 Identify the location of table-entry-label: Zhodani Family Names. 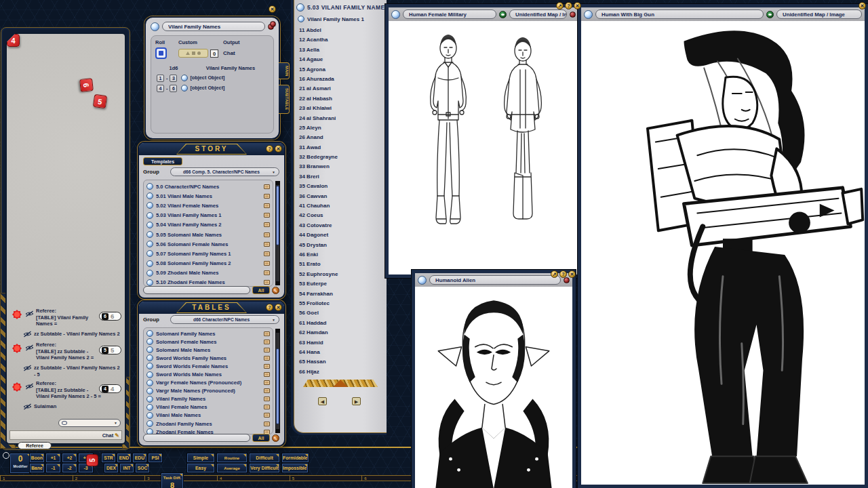
(209, 424).